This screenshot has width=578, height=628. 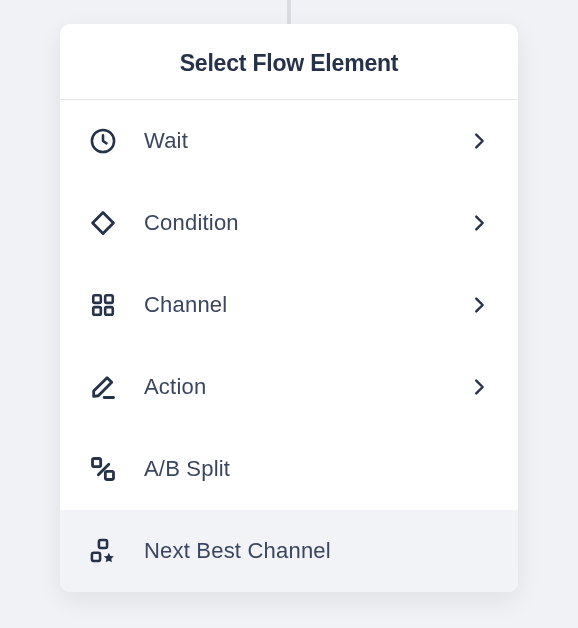 What do you see at coordinates (103, 387) in the screenshot?
I see `edit-icon` at bounding box center [103, 387].